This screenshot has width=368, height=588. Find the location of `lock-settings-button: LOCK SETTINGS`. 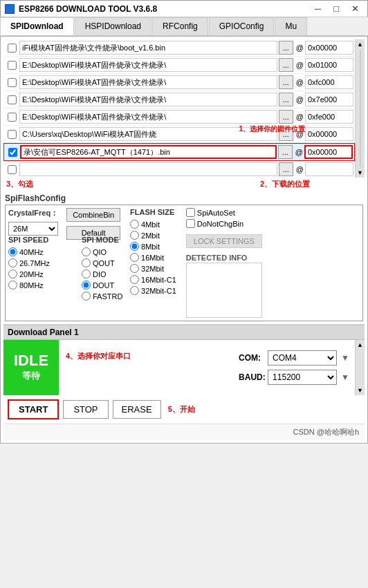

lock-settings-button: LOCK SETTINGS is located at coordinates (224, 241).